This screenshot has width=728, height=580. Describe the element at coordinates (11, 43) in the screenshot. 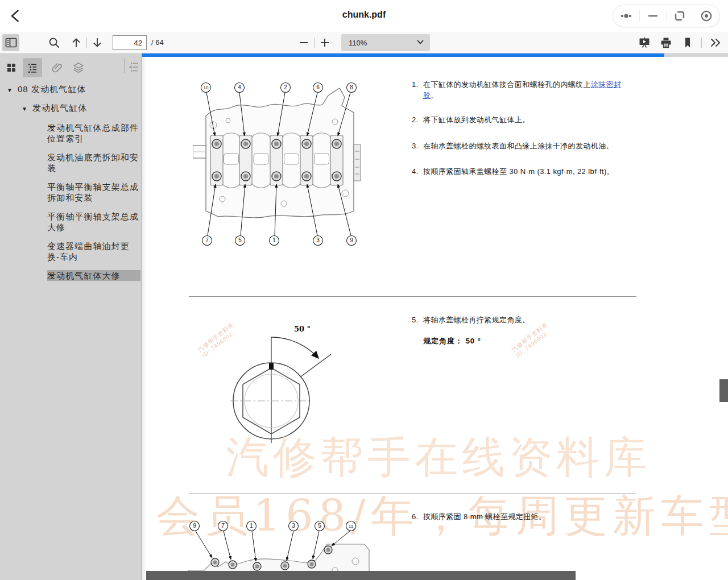

I see `toggle-sidebar-button` at that location.